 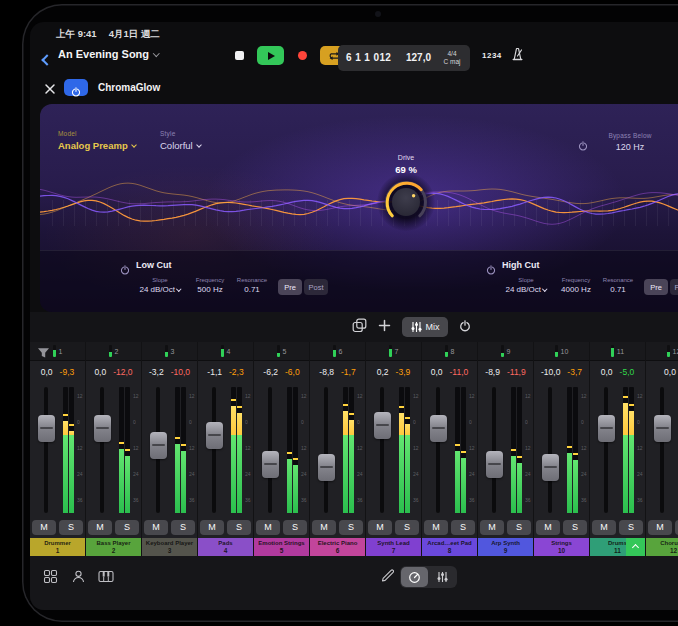 I want to click on add-track-button, so click(x=384, y=327).